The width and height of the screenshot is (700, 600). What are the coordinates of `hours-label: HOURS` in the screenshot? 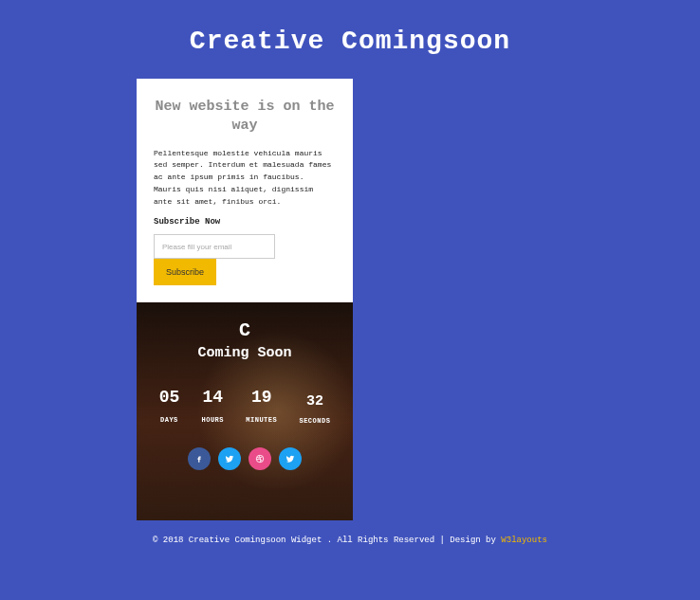 It's located at (213, 420).